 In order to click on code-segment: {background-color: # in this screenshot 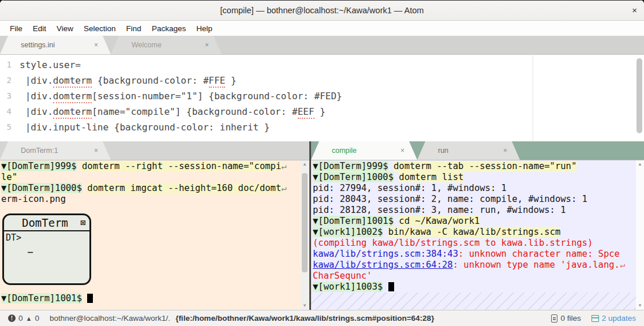, I will do `click(150, 81)`.